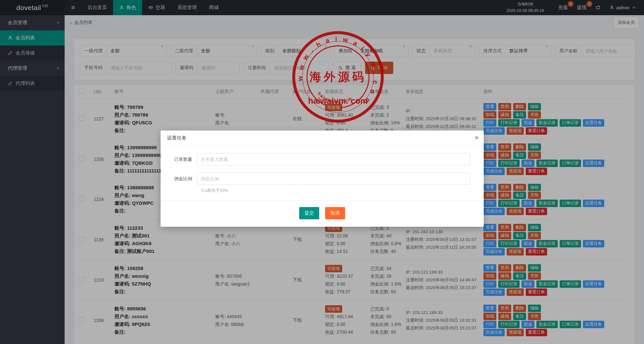 This screenshot has height=344, width=644. What do you see at coordinates (177, 138) in the screenshot?
I see `modal-title: 设置任务` at bounding box center [177, 138].